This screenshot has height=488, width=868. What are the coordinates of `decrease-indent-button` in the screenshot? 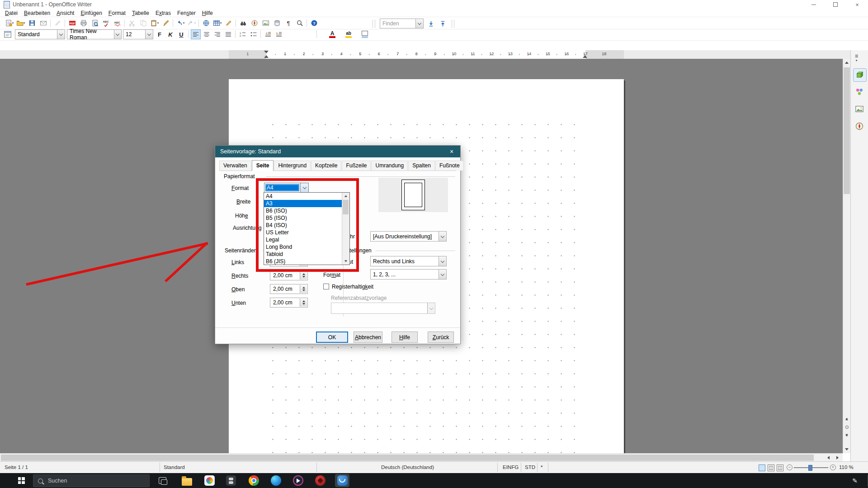 It's located at (268, 34).